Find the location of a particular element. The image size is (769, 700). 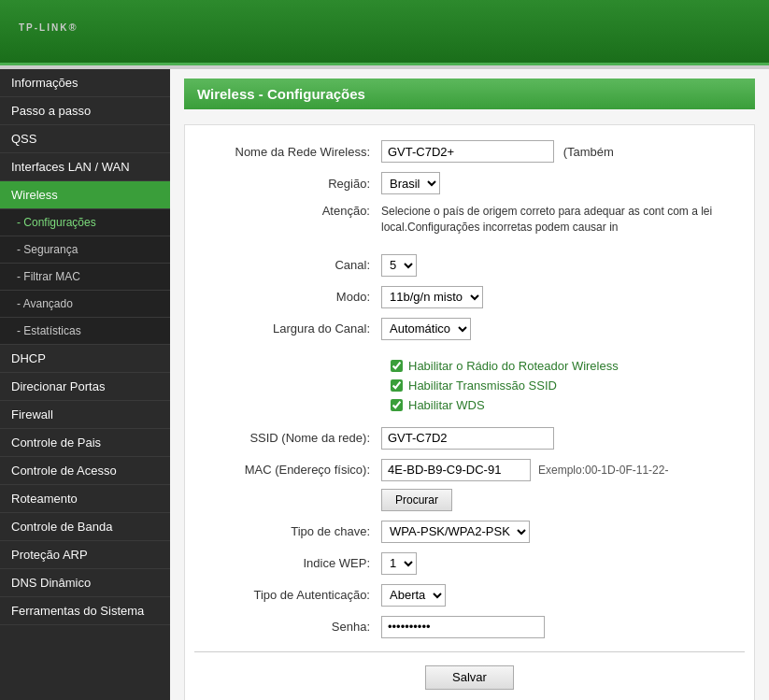

modo-label: Modo: is located at coordinates (288, 297).